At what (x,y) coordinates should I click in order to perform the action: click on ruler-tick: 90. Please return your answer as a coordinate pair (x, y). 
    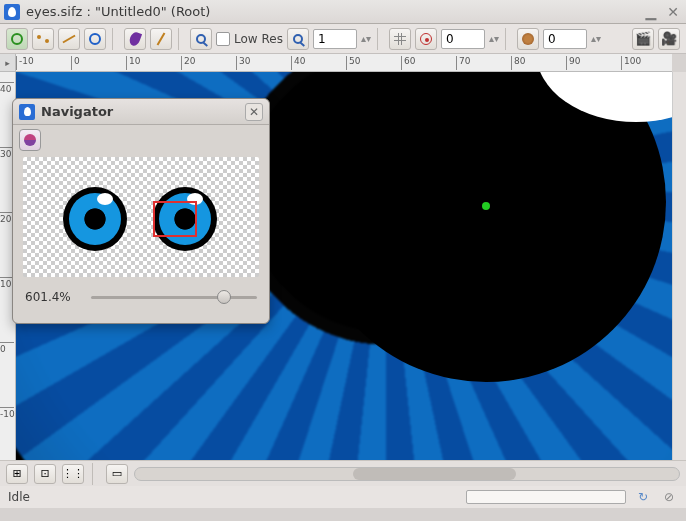
    Looking at the image, I should click on (573, 63).